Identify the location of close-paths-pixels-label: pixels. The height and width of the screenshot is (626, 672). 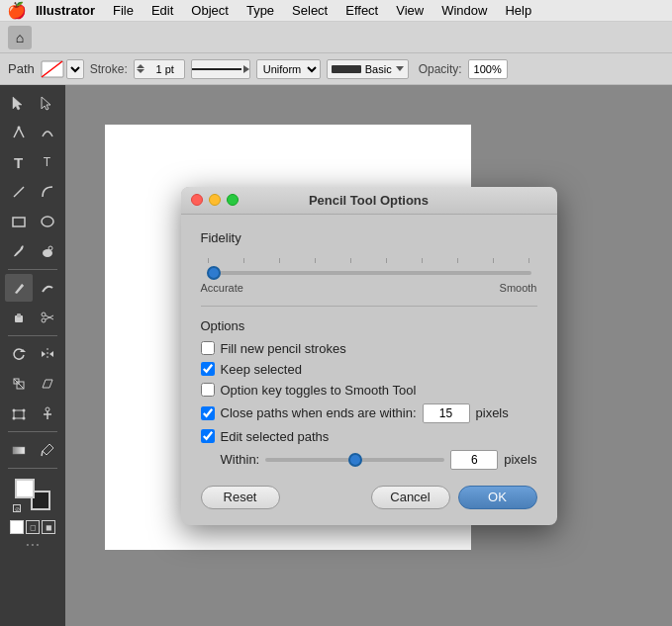
(493, 413).